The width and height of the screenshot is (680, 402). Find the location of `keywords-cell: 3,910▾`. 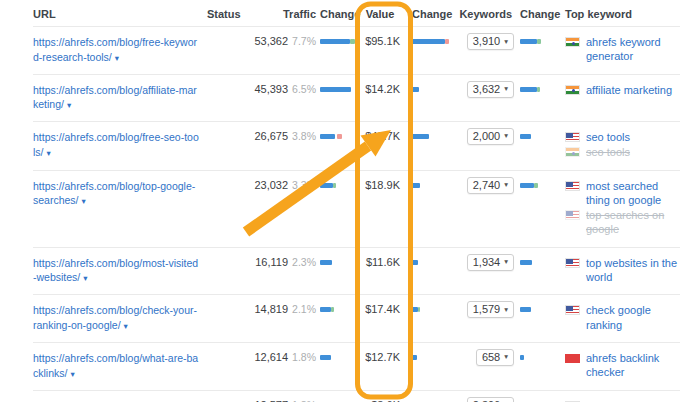

keywords-cell: 3,910▾ is located at coordinates (485, 50).